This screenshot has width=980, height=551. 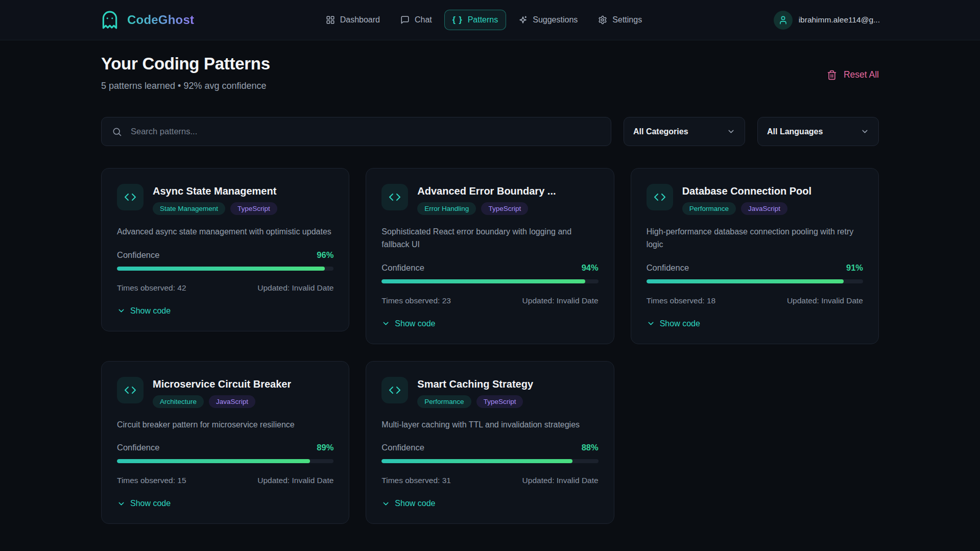 What do you see at coordinates (490, 447) in the screenshot?
I see `confidence-row: Confidence 88%` at bounding box center [490, 447].